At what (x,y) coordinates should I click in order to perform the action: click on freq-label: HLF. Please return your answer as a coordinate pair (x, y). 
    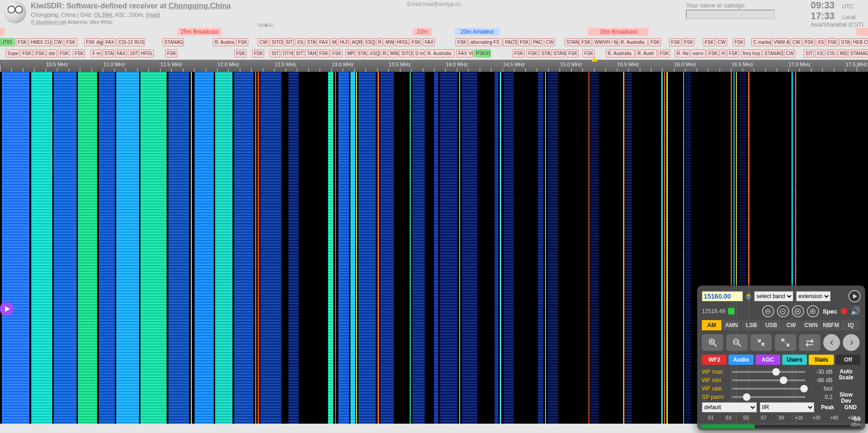
    Looking at the image, I should click on (343, 42).